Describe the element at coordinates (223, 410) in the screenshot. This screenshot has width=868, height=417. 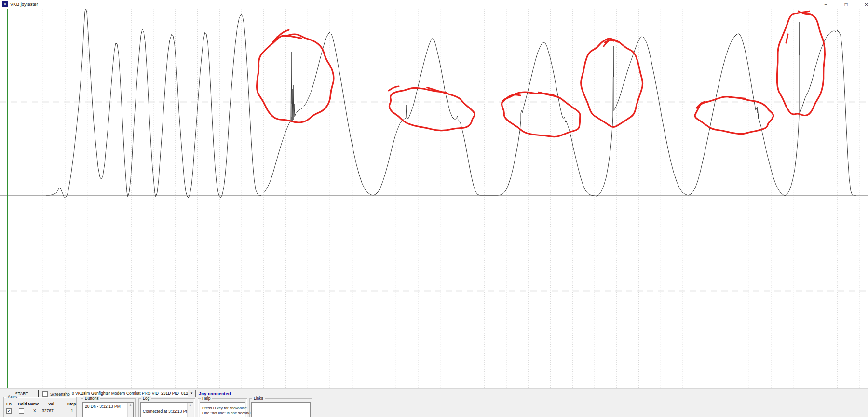
I see `help-box: Press H key for show\hide One "dot line"…` at that location.